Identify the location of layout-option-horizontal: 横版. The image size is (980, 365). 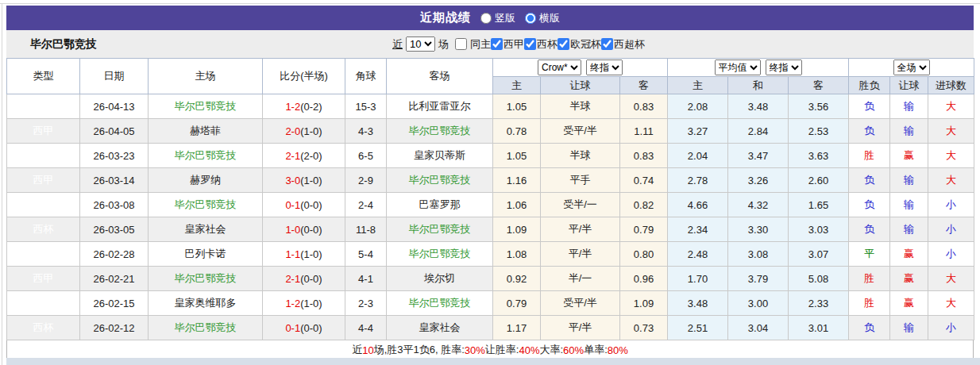
(542, 18).